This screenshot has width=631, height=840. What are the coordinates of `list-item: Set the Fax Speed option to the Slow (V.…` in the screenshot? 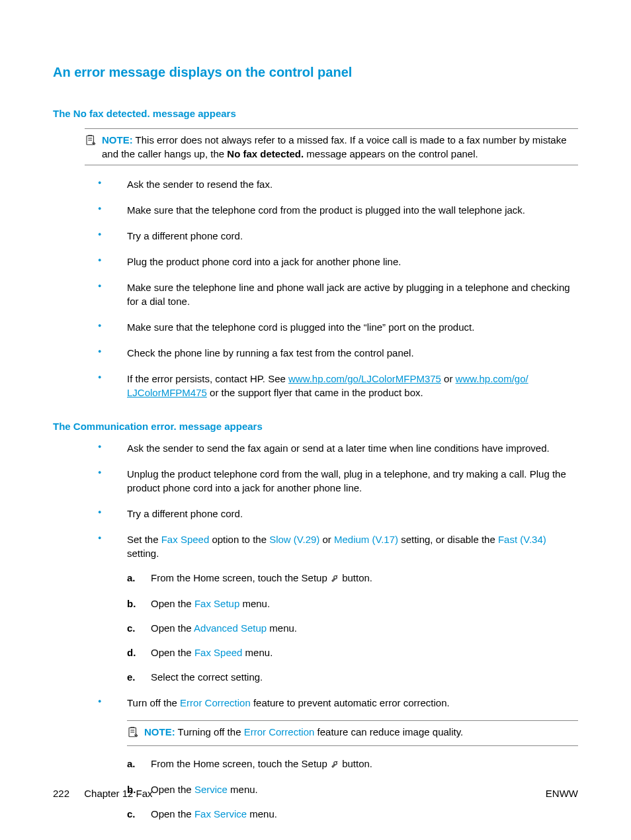 It's located at (338, 609).